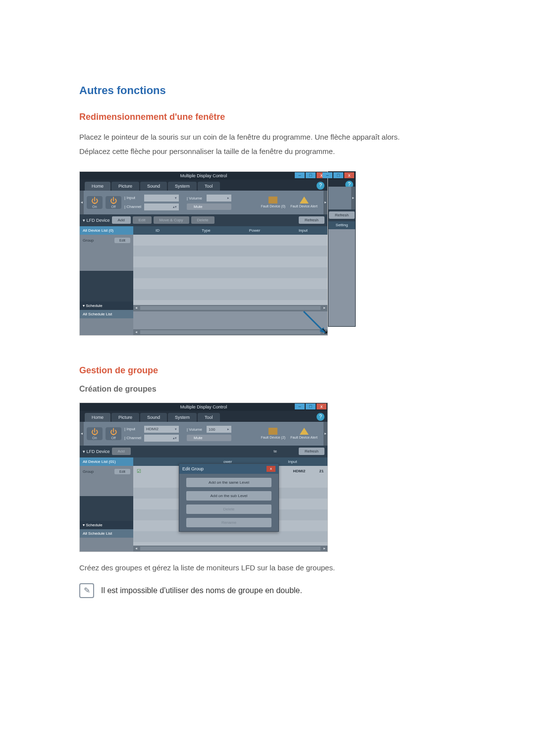 Image resolution: width=535 pixels, height=756 pixels. Describe the element at coordinates (342, 249) in the screenshot. I see `detached-panel: – □ x ? ▸ Refresh Setting` at that location.